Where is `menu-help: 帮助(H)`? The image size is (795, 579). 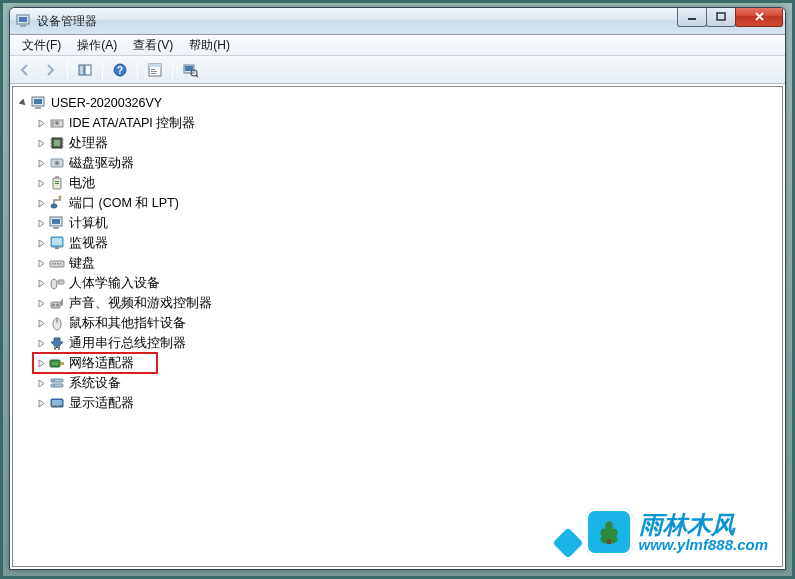
menu-help: 帮助(H) is located at coordinates (210, 46).